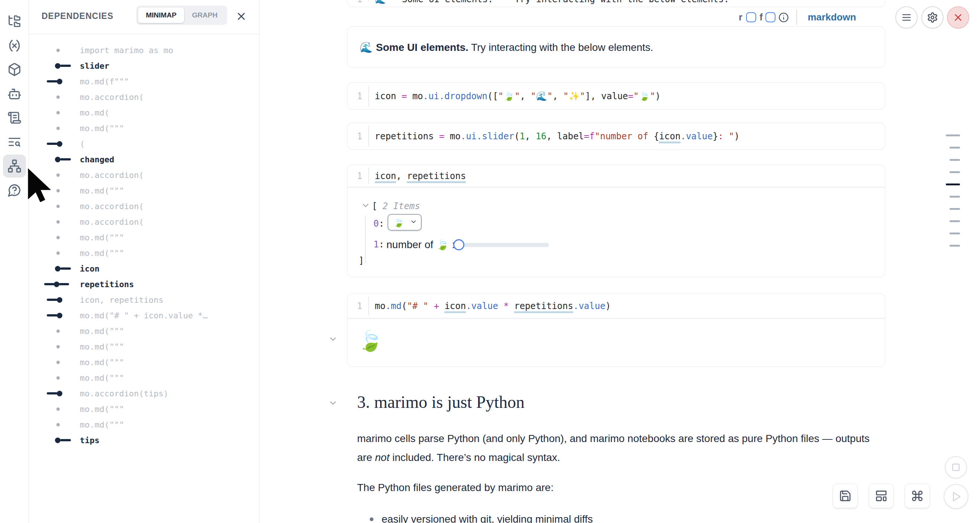  I want to click on collapse-array-button, so click(366, 206).